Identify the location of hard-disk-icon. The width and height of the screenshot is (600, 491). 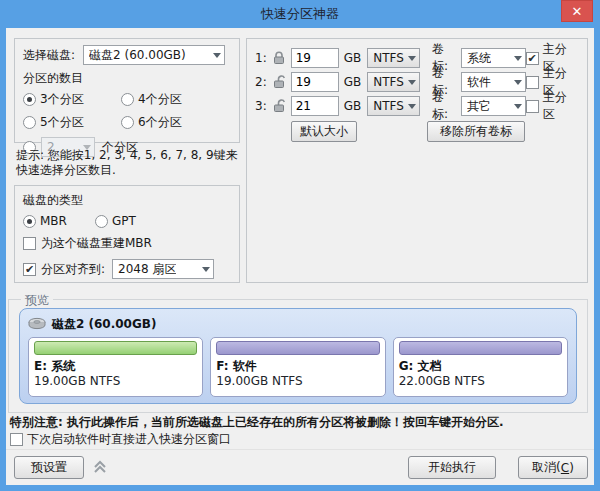
(37, 324).